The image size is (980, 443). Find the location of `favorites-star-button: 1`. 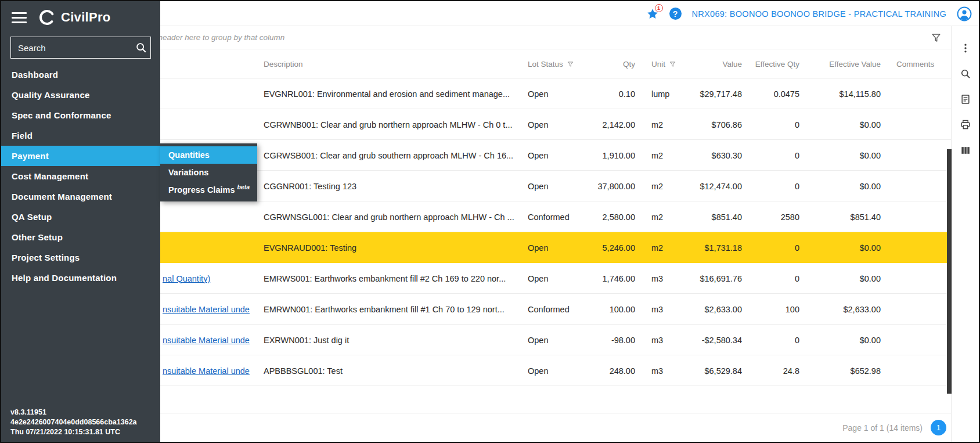

favorites-star-button: 1 is located at coordinates (653, 14).